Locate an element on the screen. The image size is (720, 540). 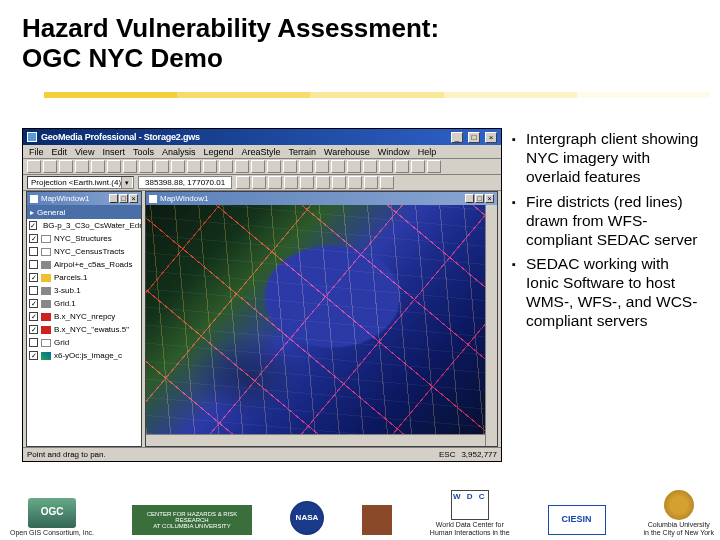
menu-edit: Edit is located at coordinates (60, 152).